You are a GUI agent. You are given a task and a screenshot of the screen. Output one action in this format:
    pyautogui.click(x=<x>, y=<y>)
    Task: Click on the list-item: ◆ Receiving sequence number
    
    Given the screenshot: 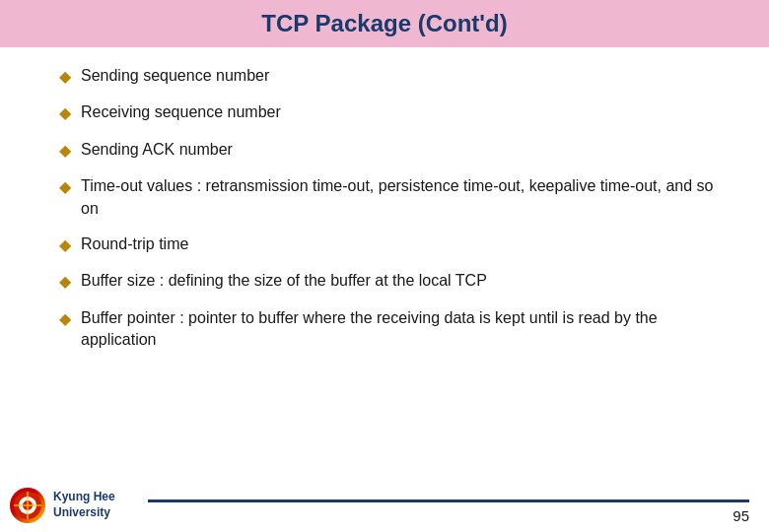 What is the action you would take?
    pyautogui.click(x=389, y=112)
    